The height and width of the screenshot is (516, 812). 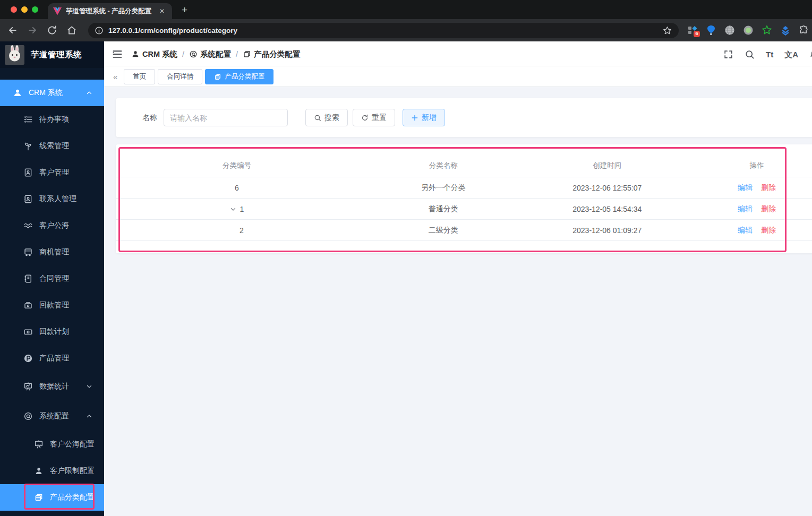 I want to click on todo-list-icon, so click(x=28, y=119).